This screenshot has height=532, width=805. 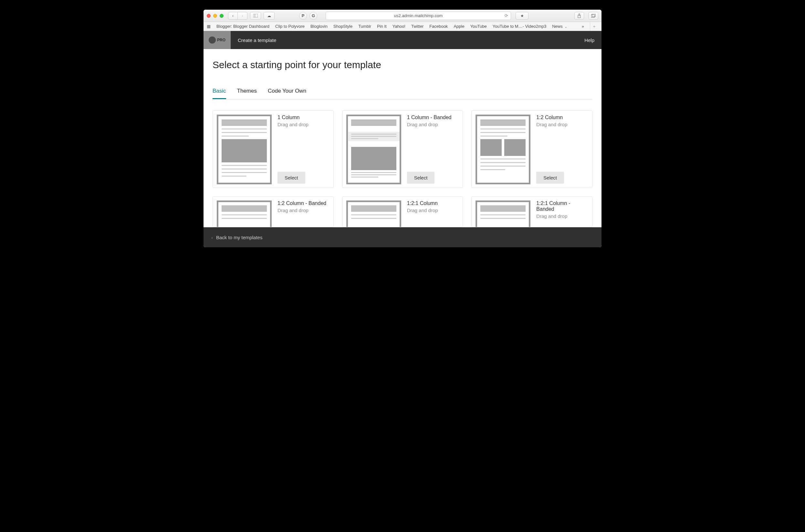 I want to click on chevron-down-icon: ⌄, so click(x=566, y=27).